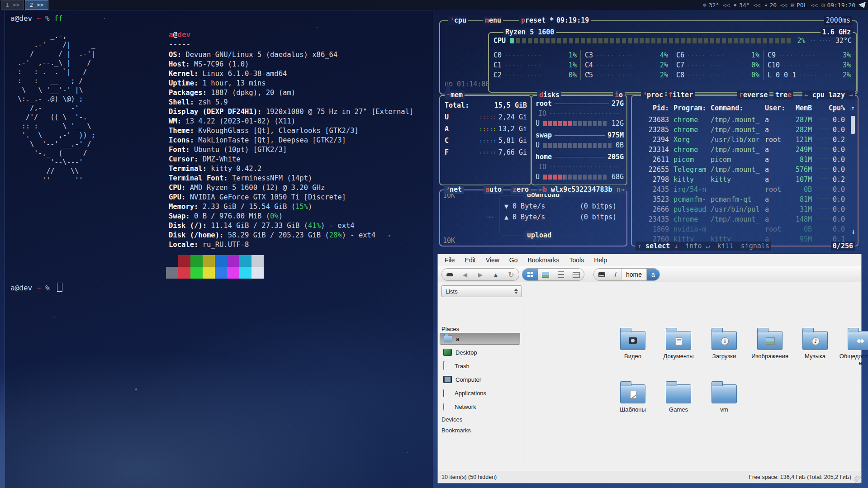  Describe the element at coordinates (770, 344) in the screenshot. I see `file-item-Изображения: Изображения` at that location.